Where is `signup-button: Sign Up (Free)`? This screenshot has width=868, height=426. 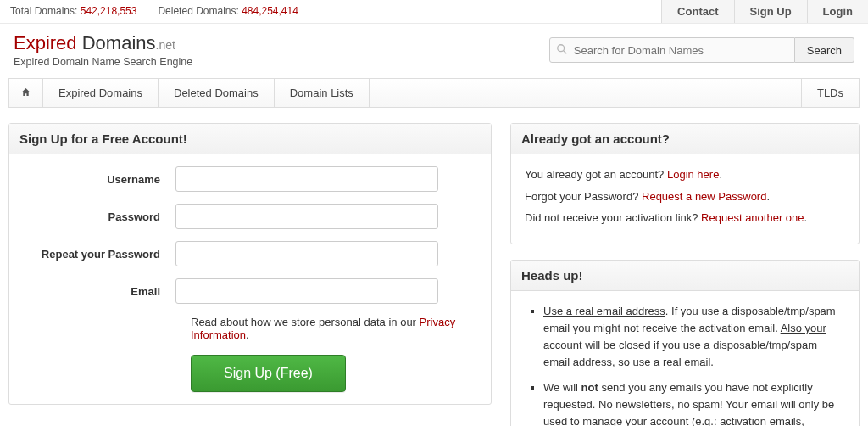 signup-button: Sign Up (Free) is located at coordinates (268, 373).